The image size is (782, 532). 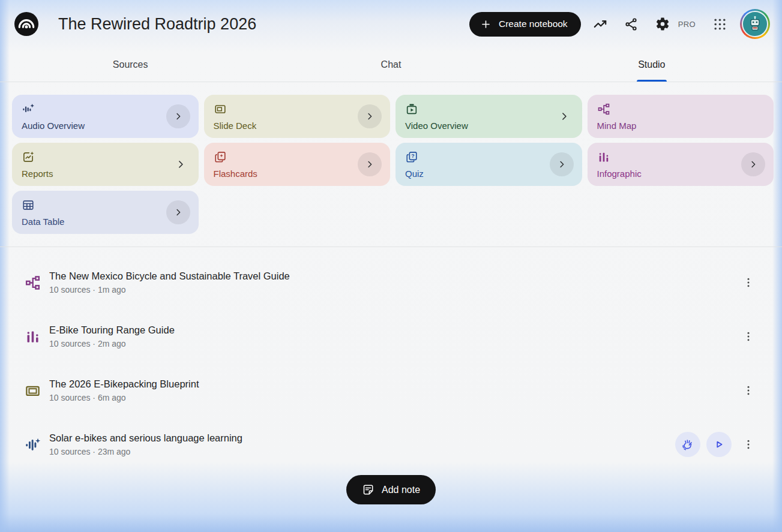 I want to click on artifact-text: E-Bike Touring Range Guide 10 sources · …, so click(x=112, y=336).